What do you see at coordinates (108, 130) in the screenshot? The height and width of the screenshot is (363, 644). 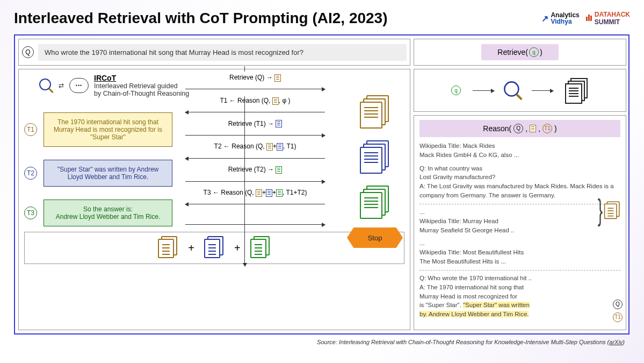 I see `step-t1-box: The 1970 international hit song that Mur…` at bounding box center [108, 130].